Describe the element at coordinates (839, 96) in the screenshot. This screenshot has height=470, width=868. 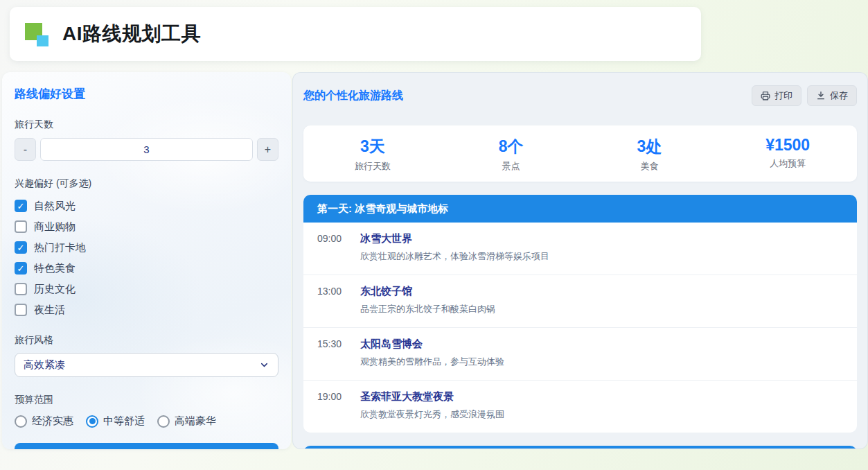
I see `save-button-label: 保存` at that location.